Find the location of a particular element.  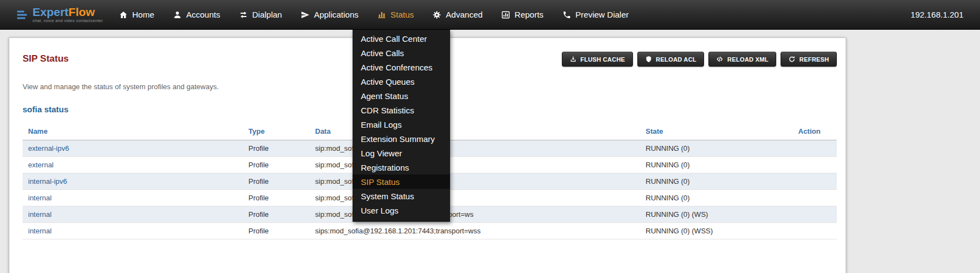

profile-link: external-ipv6 is located at coordinates (48, 149).